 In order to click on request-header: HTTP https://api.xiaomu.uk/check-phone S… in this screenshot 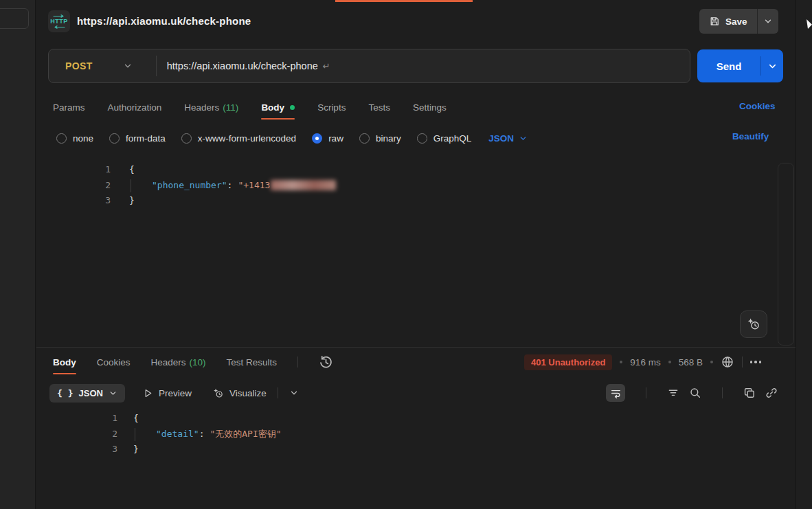, I will do `click(416, 21)`.